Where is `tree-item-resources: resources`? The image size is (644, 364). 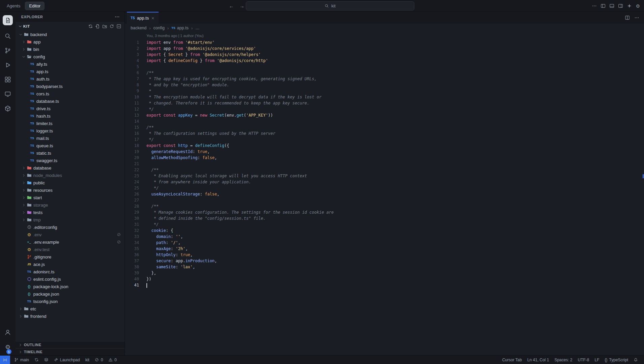
tree-item-resources: resources is located at coordinates (70, 190).